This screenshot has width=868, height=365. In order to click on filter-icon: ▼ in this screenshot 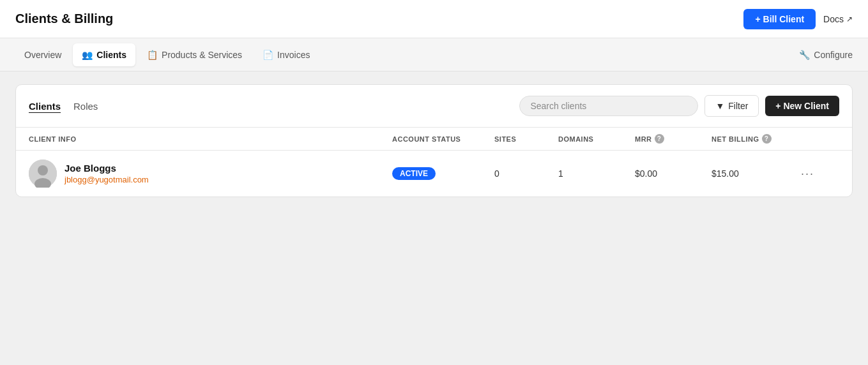, I will do `click(720, 106)`.